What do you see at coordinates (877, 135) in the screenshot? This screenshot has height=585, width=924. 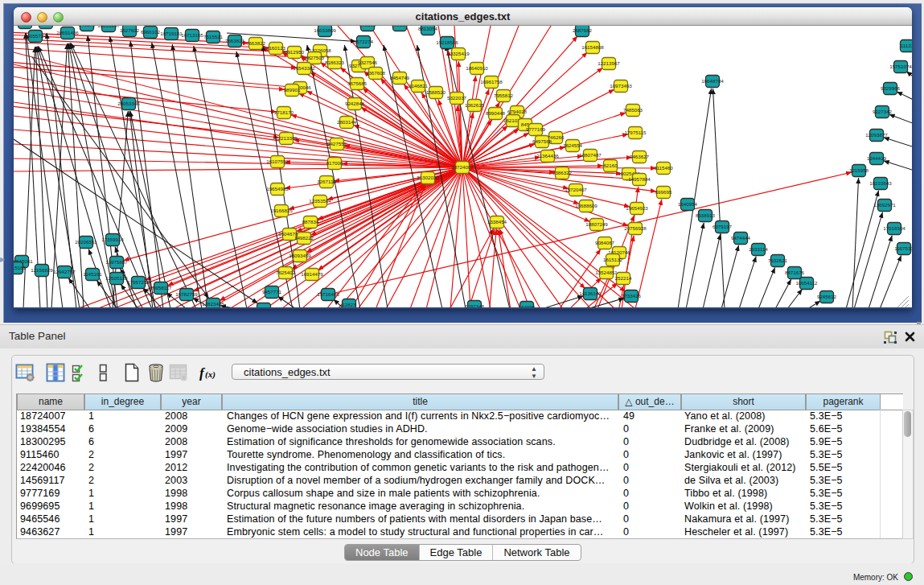 I see `svg-text: 12093877` at bounding box center [877, 135].